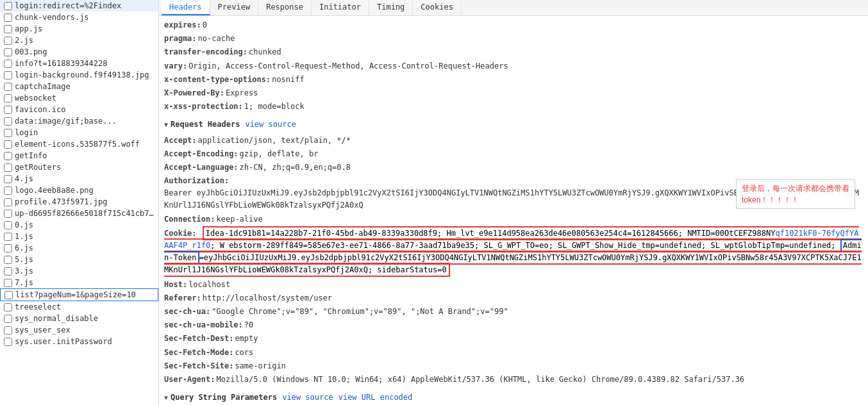  Describe the element at coordinates (79, 6) in the screenshot. I see `file-item: login:redirect=%2Findex` at that location.